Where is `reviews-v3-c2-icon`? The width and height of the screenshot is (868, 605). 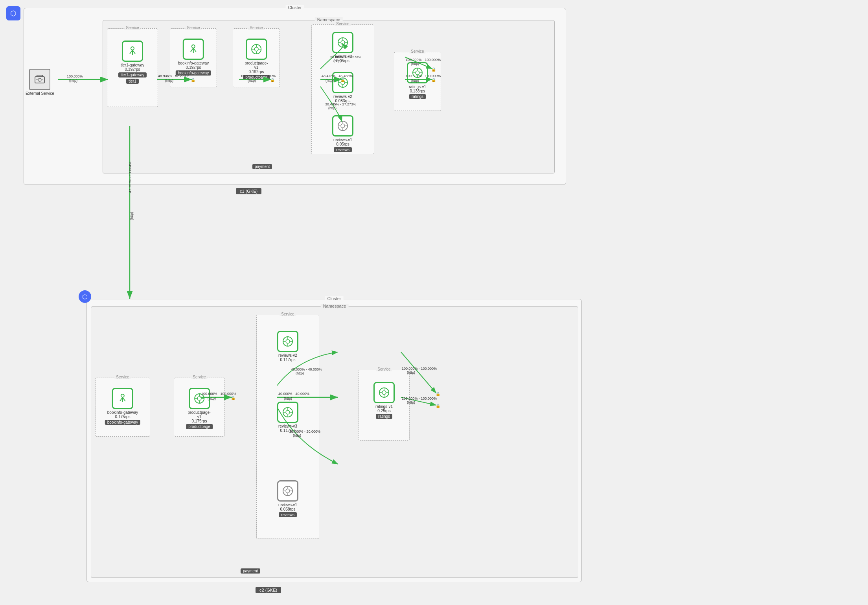
reviews-v3-c2-icon is located at coordinates (288, 412).